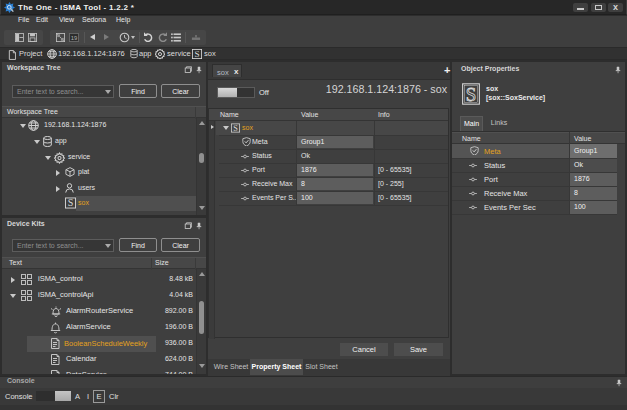 Image resolution: width=627 pixels, height=410 pixels. Describe the element at coordinates (472, 94) in the screenshot. I see `svg-text: S` at that location.